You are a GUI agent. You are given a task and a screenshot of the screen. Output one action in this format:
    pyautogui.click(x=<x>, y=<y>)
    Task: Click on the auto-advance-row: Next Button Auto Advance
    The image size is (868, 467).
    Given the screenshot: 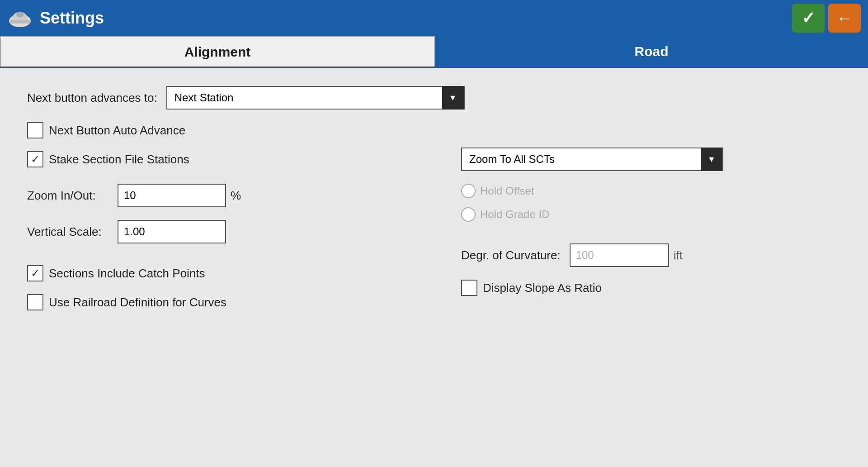 What is the action you would take?
    pyautogui.click(x=231, y=130)
    